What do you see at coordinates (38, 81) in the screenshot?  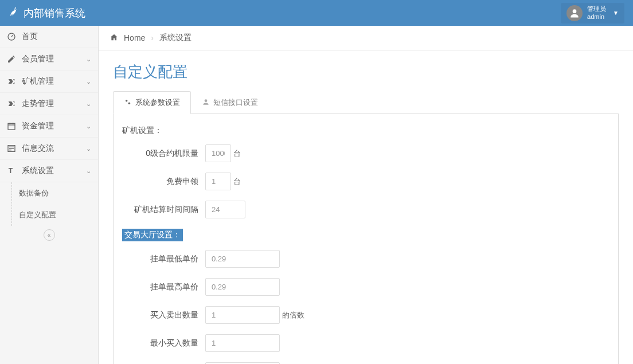 I see `sidebar-item-label: 矿机管理` at bounding box center [38, 81].